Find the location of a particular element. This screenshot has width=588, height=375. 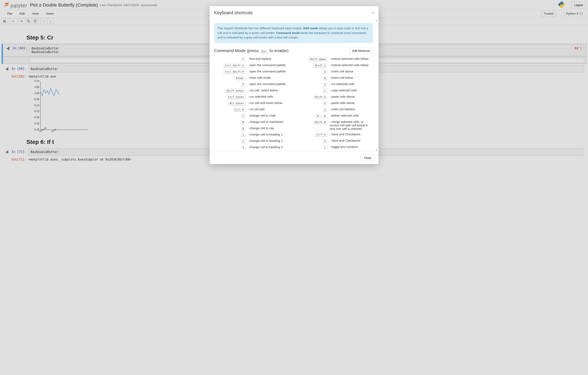

shortcut-desc: copy selected cells is located at coordinates (351, 90).